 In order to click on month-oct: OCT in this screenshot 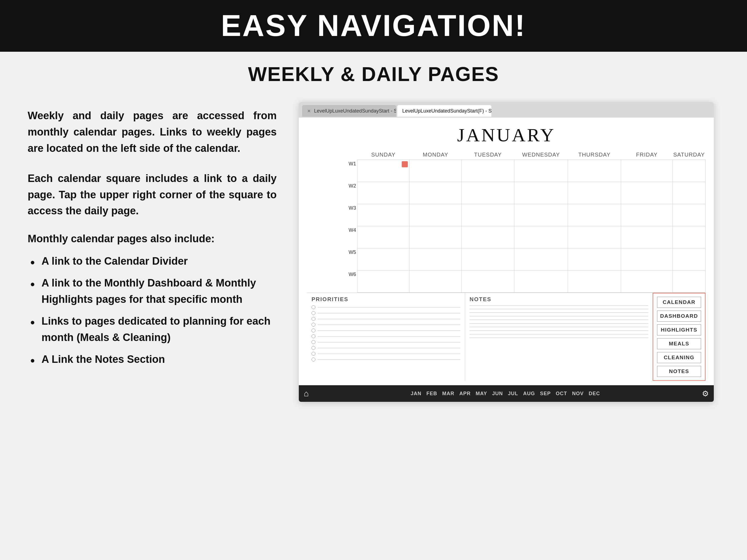, I will do `click(561, 394)`.